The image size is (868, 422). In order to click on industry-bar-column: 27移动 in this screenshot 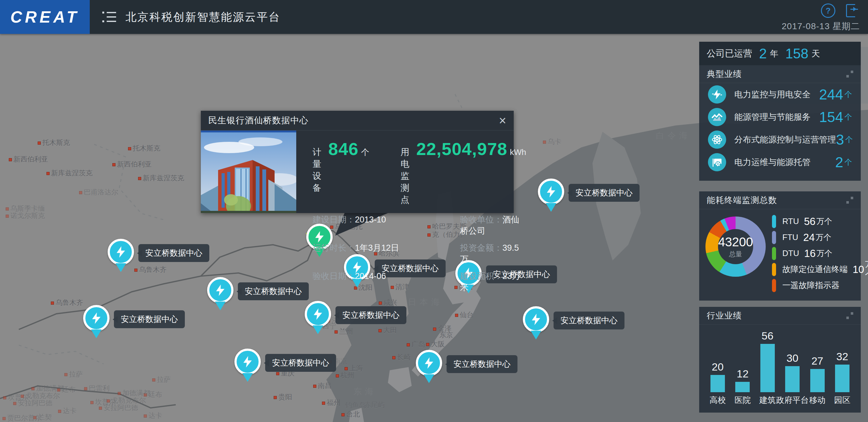, I will do `click(817, 367)`.